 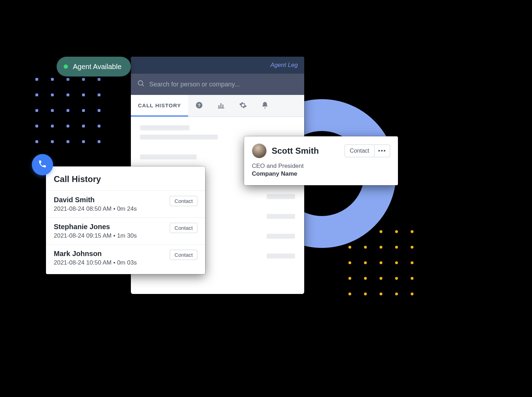 I want to click on avatar, so click(x=259, y=151).